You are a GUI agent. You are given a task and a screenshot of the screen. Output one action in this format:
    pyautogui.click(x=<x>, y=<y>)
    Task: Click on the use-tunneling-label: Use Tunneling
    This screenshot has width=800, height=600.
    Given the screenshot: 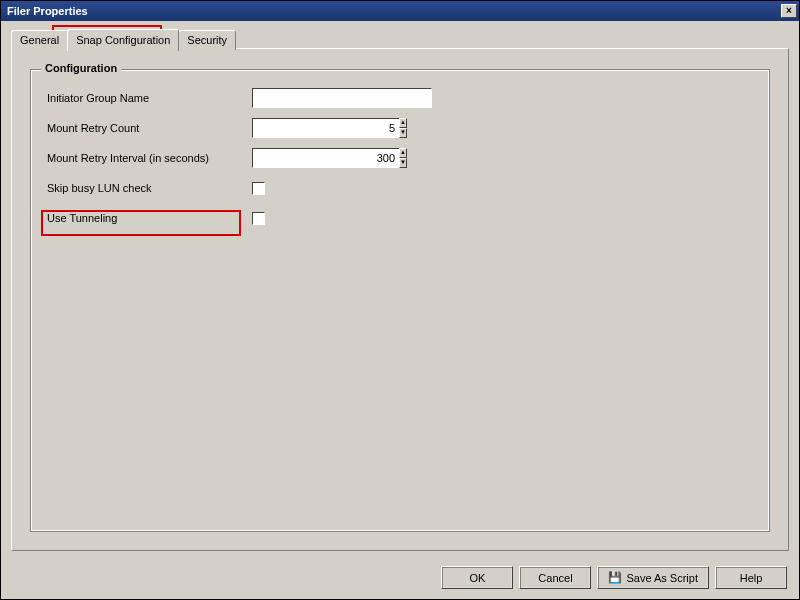 What is the action you would take?
    pyautogui.click(x=150, y=218)
    